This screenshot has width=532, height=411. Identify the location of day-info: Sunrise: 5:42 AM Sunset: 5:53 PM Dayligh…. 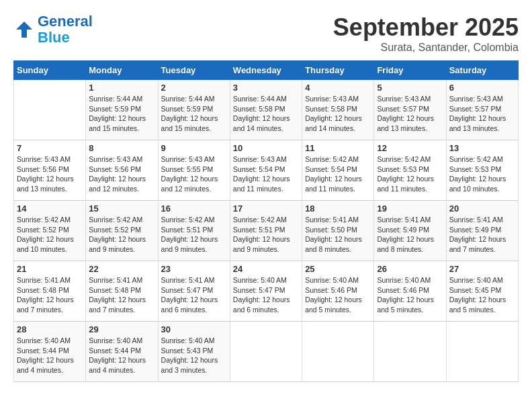
(482, 175).